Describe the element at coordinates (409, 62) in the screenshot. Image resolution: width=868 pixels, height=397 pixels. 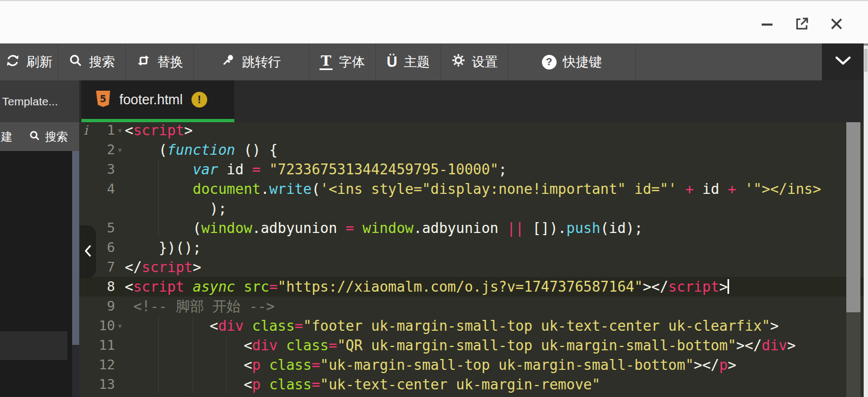
I see `theme-button: Ü 主题` at that location.